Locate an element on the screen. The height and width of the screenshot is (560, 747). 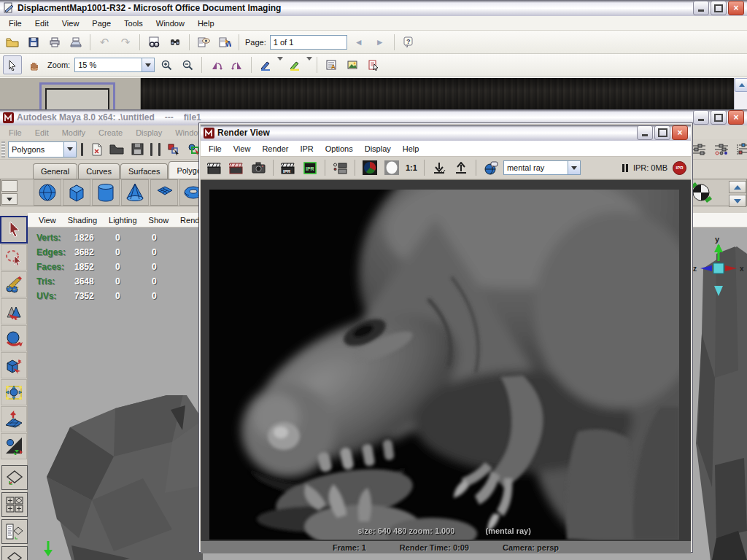
render-view-maximize-icon is located at coordinates (662, 133).